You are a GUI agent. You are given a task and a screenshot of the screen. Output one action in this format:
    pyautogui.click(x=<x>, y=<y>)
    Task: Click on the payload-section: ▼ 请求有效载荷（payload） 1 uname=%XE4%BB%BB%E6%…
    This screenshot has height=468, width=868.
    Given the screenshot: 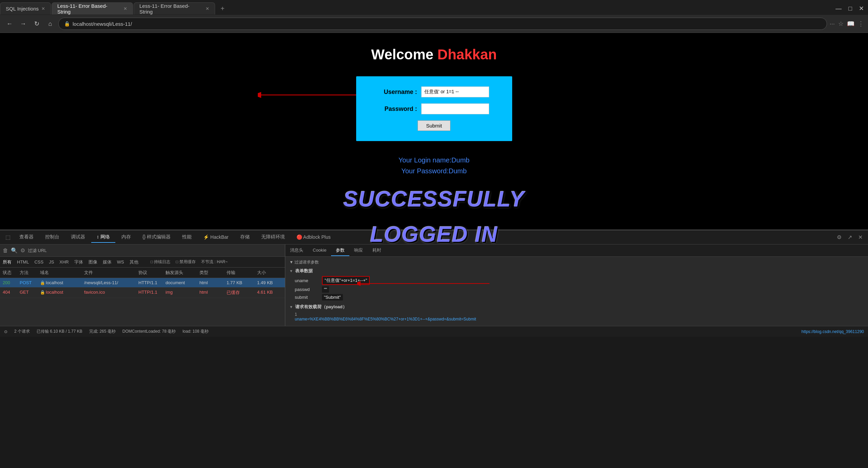 What is the action you would take?
    pyautogui.click(x=577, y=313)
    